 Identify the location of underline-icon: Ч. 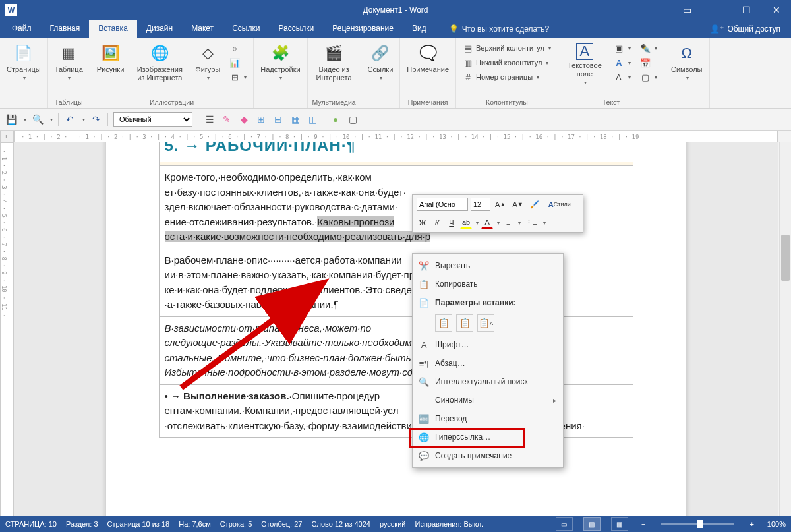
(452, 223).